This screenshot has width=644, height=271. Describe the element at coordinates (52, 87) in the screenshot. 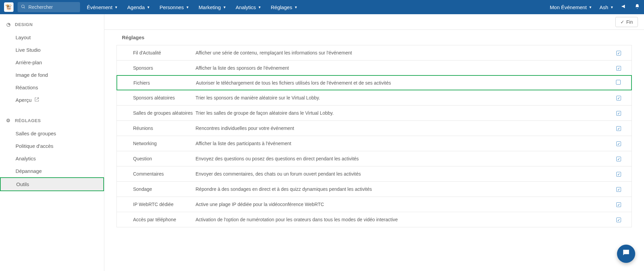

I see `sidebar-item-reactions: Réactions` at that location.